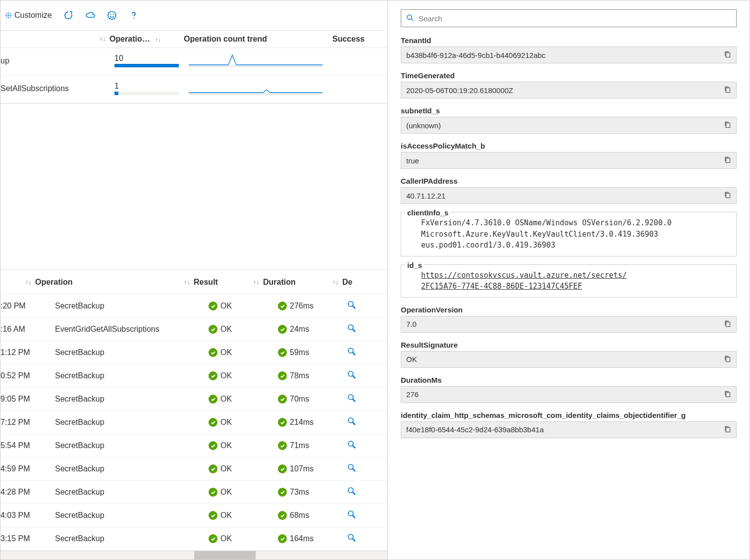 The height and width of the screenshot is (560, 750). What do you see at coordinates (569, 196) in the screenshot?
I see `field-value: 40.71.12.21` at bounding box center [569, 196].